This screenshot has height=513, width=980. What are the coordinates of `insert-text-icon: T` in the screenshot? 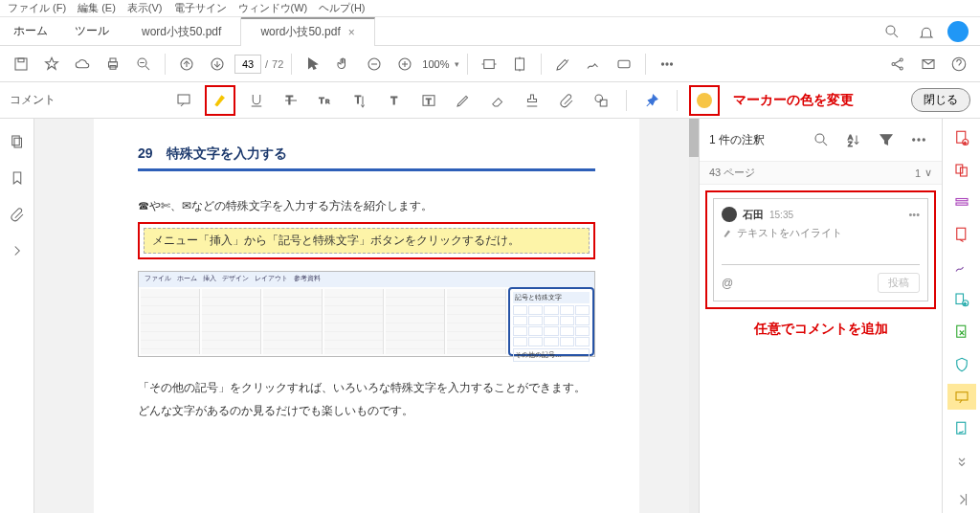 It's located at (360, 100).